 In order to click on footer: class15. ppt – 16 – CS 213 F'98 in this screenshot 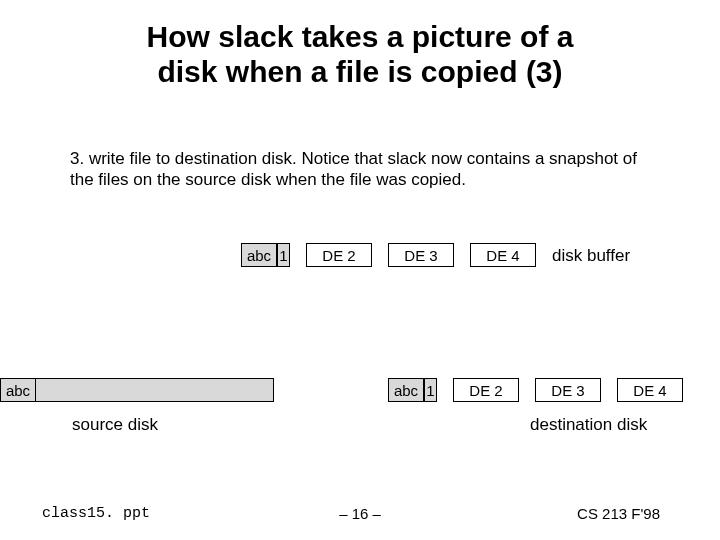, I will do `click(360, 512)`.